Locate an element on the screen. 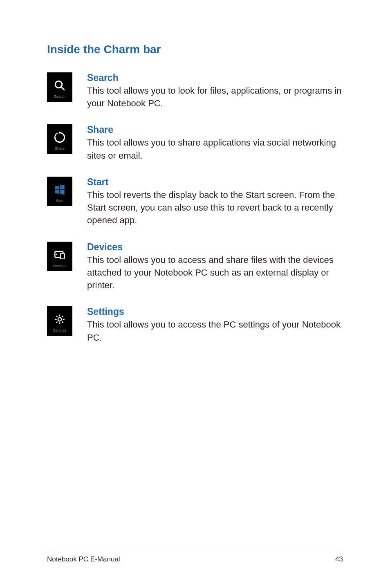 The width and height of the screenshot is (390, 588). devices-icon is located at coordinates (60, 255).